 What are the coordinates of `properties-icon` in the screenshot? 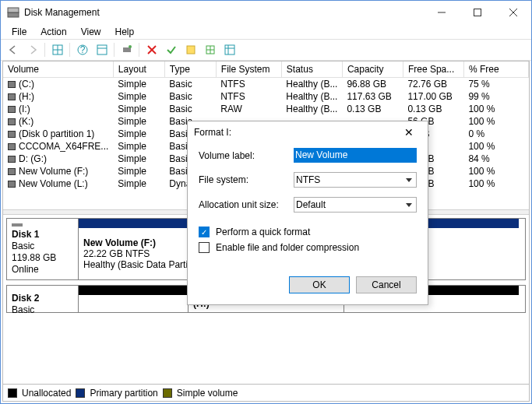 It's located at (229, 50).